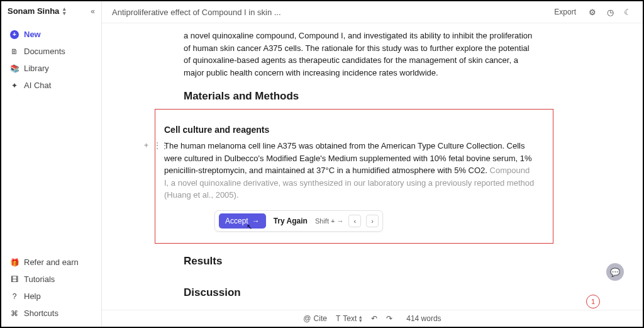 This screenshot has height=328, width=644. I want to click on video-icon: 🎞, so click(14, 280).